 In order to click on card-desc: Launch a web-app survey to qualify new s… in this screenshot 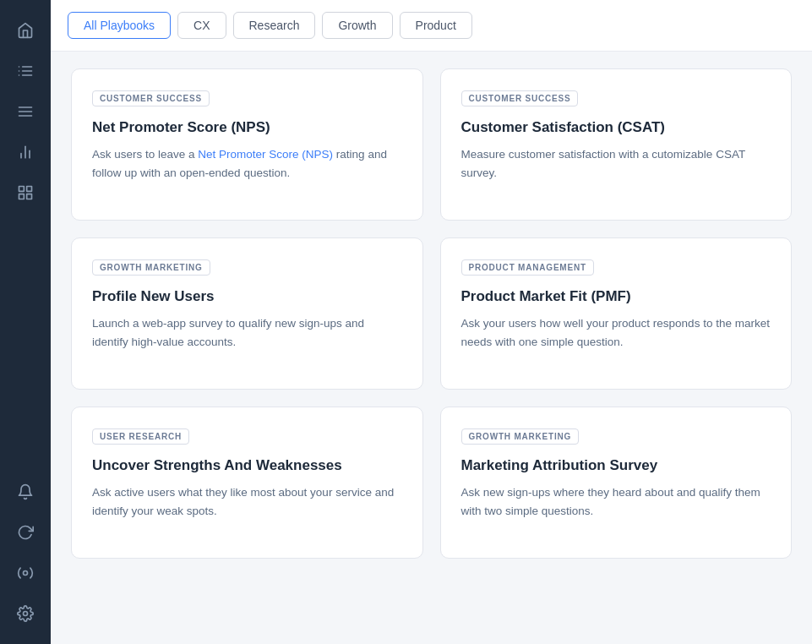, I will do `click(247, 333)`.